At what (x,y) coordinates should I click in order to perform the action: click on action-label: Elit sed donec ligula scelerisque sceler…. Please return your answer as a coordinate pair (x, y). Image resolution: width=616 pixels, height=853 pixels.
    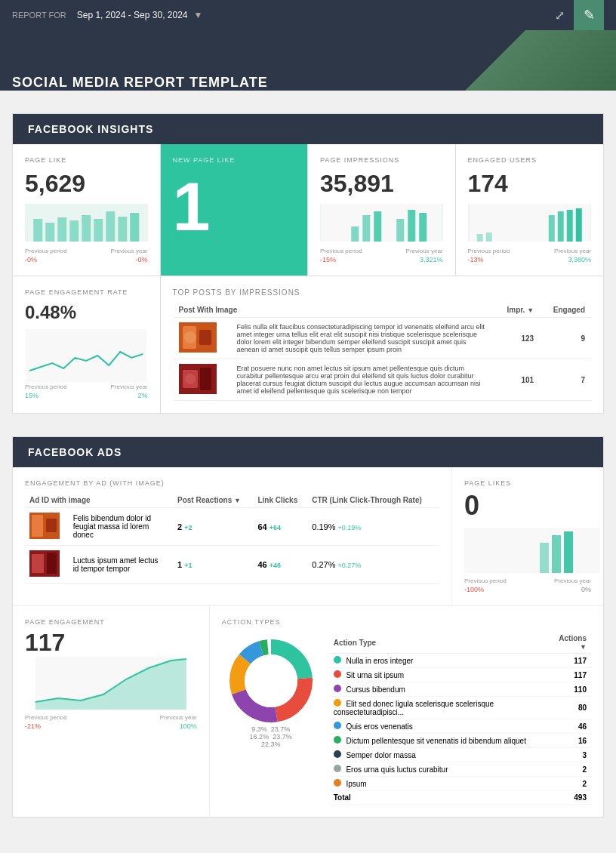
    Looking at the image, I should click on (414, 708).